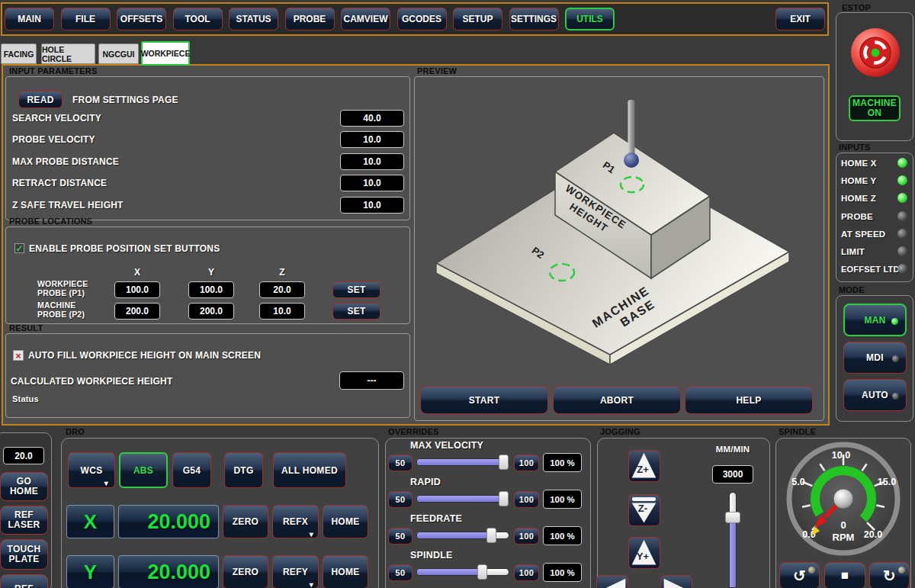 The width and height of the screenshot is (915, 588). Describe the element at coordinates (345, 572) in the screenshot. I see `y-home-button: HOME` at that location.